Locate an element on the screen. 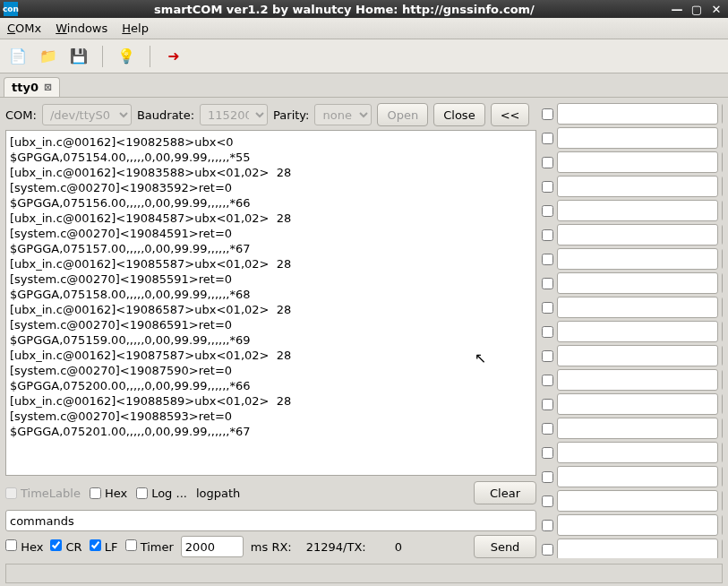 The width and height of the screenshot is (728, 586). quick-button-04: 04 is located at coordinates (722, 186).